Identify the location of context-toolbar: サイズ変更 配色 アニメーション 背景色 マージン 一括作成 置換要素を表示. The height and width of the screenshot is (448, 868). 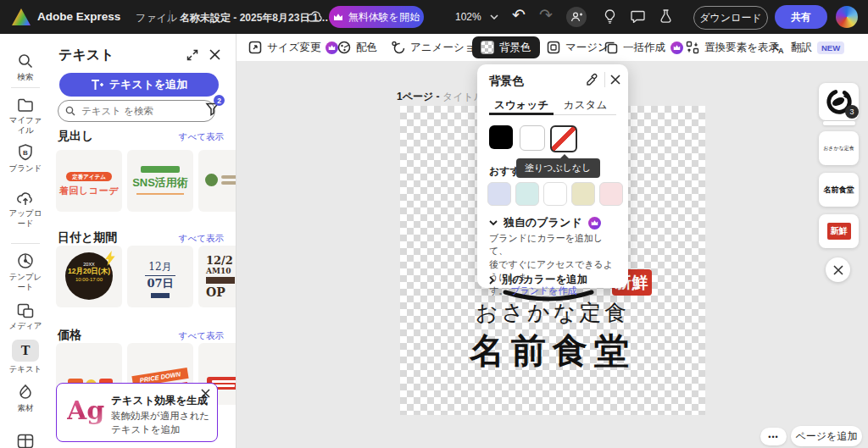
(553, 47).